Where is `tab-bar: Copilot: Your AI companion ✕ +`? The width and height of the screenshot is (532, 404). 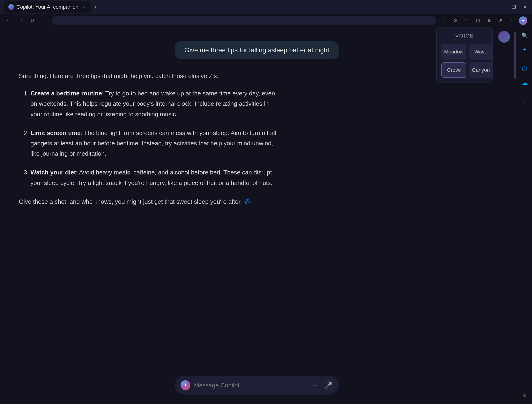 tab-bar: Copilot: Your AI companion ✕ + is located at coordinates (250, 7).